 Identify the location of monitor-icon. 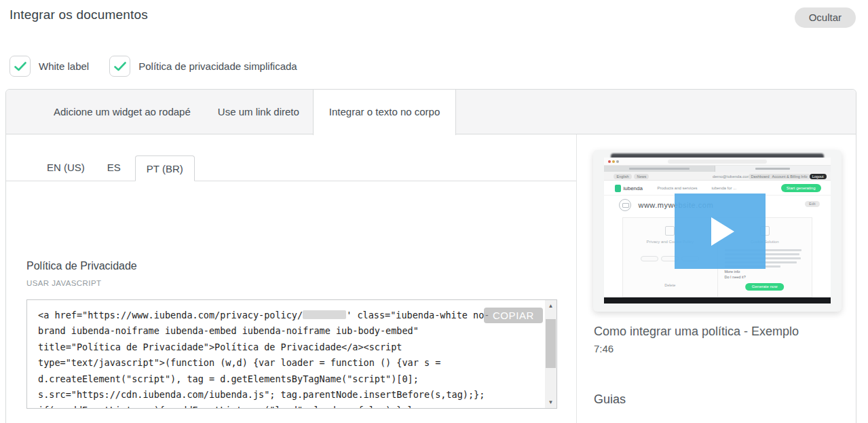
(625, 205).